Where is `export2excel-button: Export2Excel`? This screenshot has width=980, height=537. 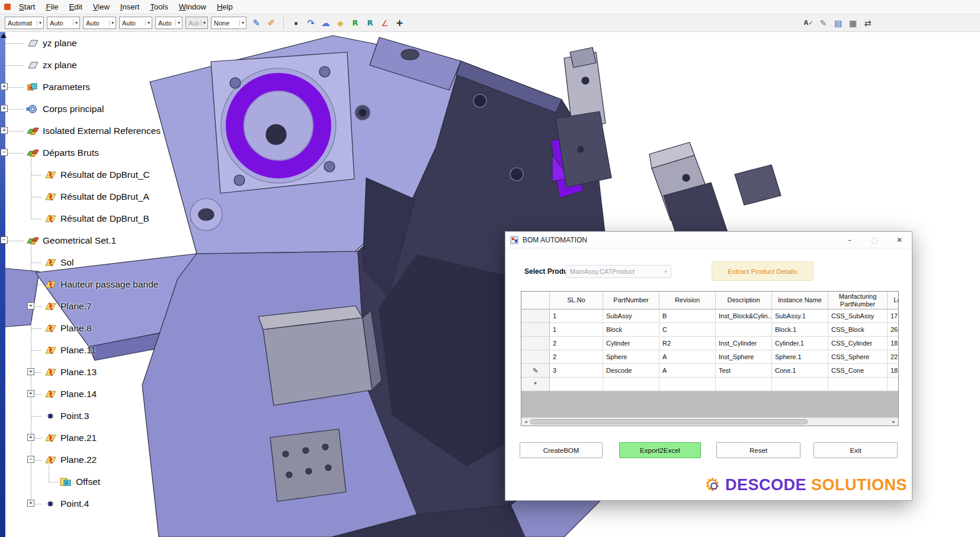
export2excel-button: Export2Excel is located at coordinates (660, 450).